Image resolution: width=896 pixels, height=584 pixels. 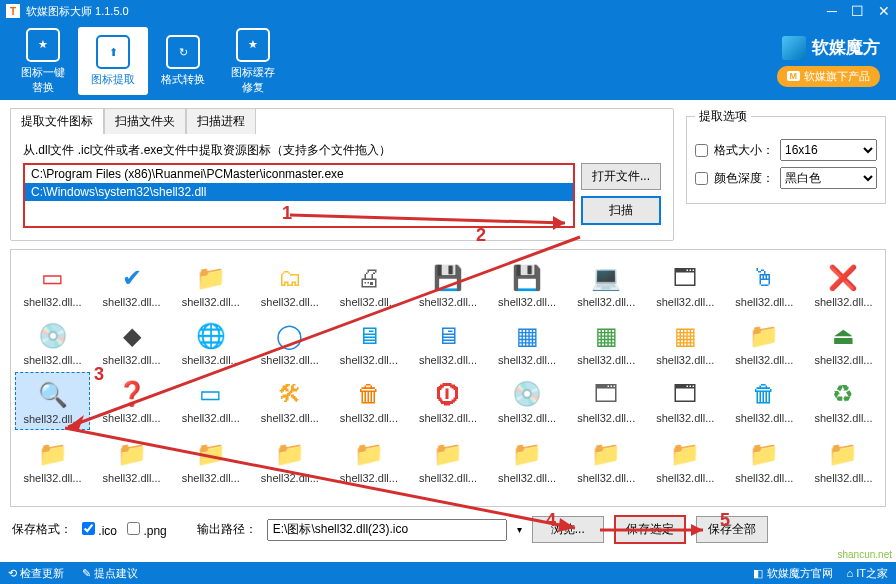 What do you see at coordinates (828, 150) in the screenshot?
I see `size-select: 16x16` at bounding box center [828, 150].